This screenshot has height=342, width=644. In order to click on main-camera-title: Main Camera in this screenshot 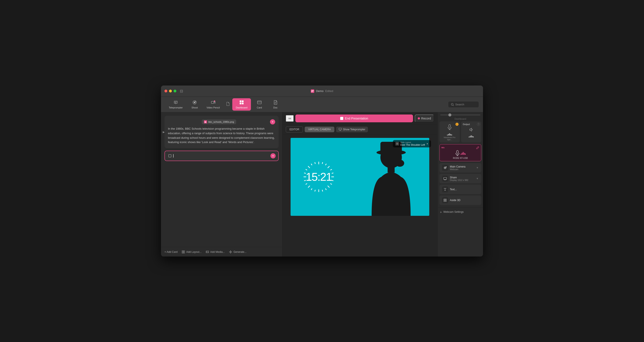, I will do `click(462, 167)`.